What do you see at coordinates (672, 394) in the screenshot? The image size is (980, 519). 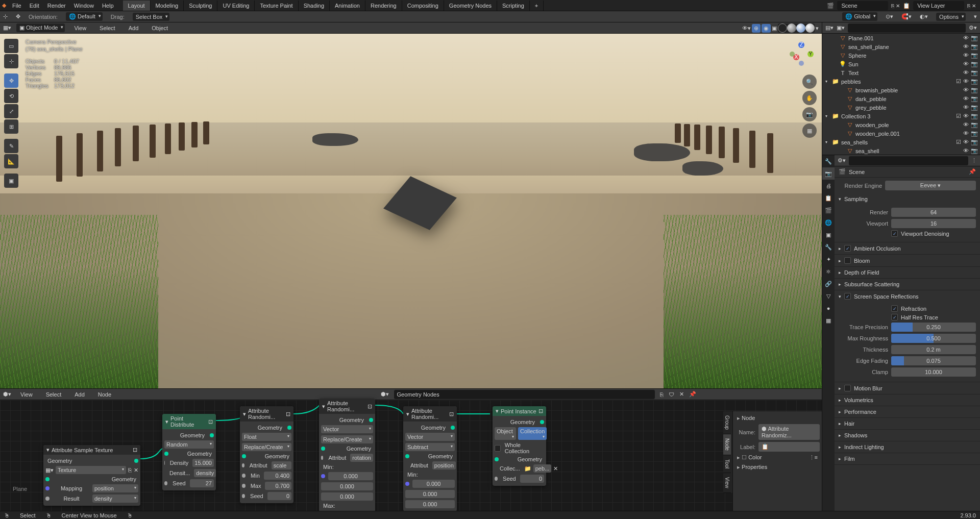 I see `nodetree-shield: 🛡` at bounding box center [672, 394].